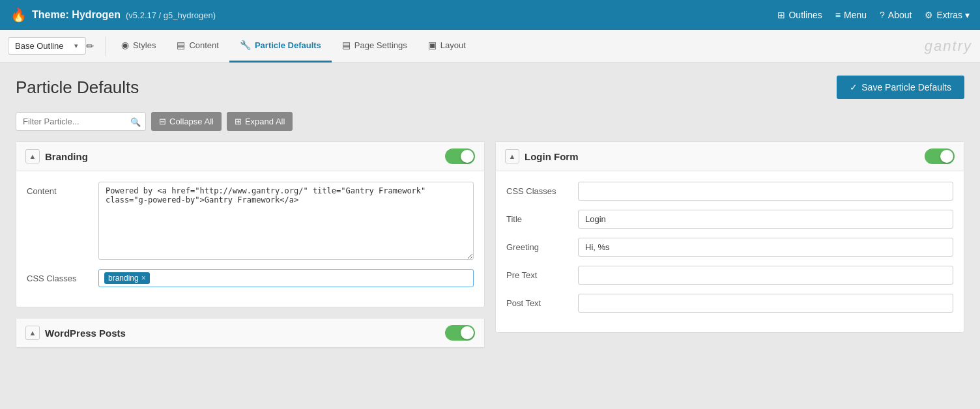 This screenshot has width=980, height=409. Describe the element at coordinates (124, 278) in the screenshot. I see `branding-tag-label: branding` at that location.